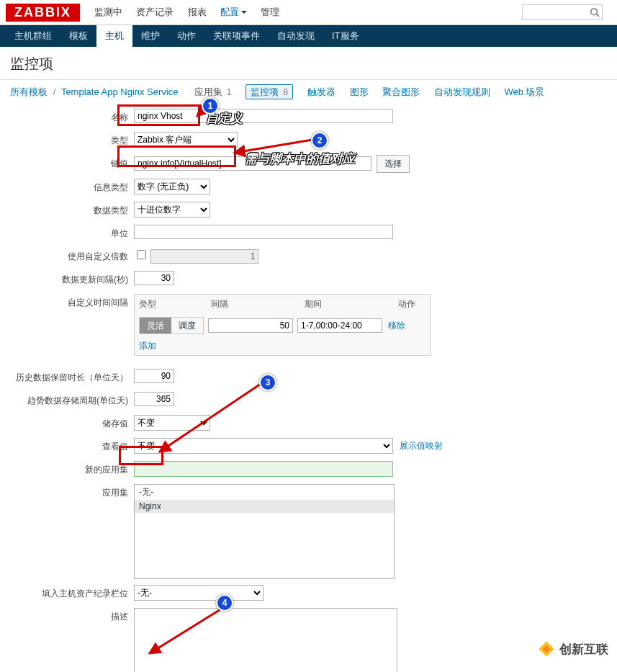 The height and width of the screenshot is (672, 617). Describe the element at coordinates (148, 346) in the screenshot. I see `interval-add-link: 添加` at that location.